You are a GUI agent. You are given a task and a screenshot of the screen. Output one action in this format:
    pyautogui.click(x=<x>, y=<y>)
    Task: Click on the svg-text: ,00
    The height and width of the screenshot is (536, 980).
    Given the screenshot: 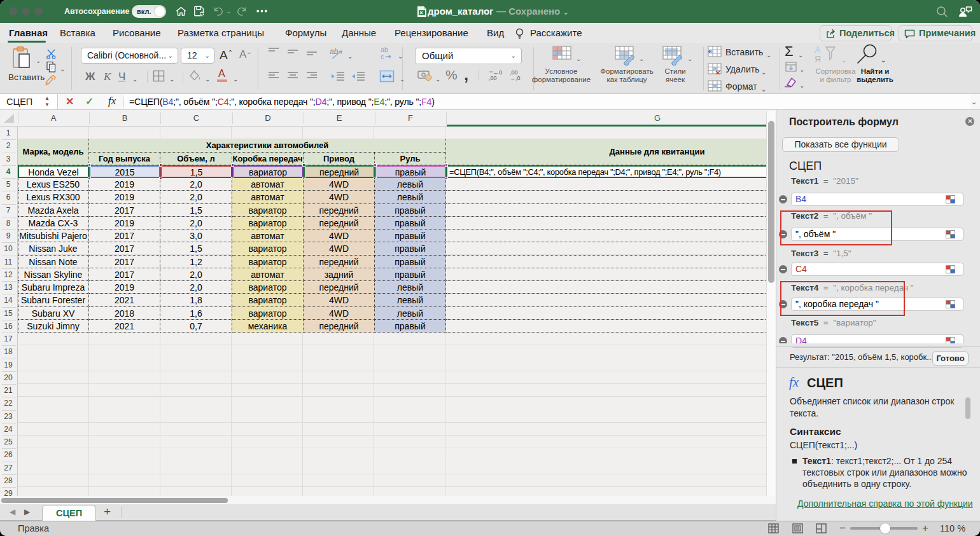 What is the action you would take?
    pyautogui.click(x=493, y=78)
    